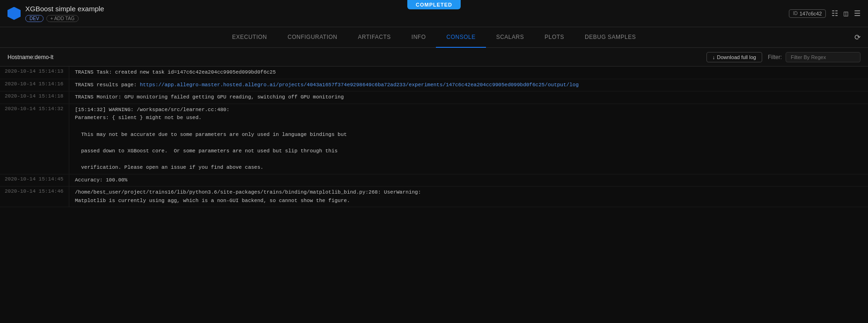  I want to click on id-badge: ID 147c6c42, so click(808, 14).